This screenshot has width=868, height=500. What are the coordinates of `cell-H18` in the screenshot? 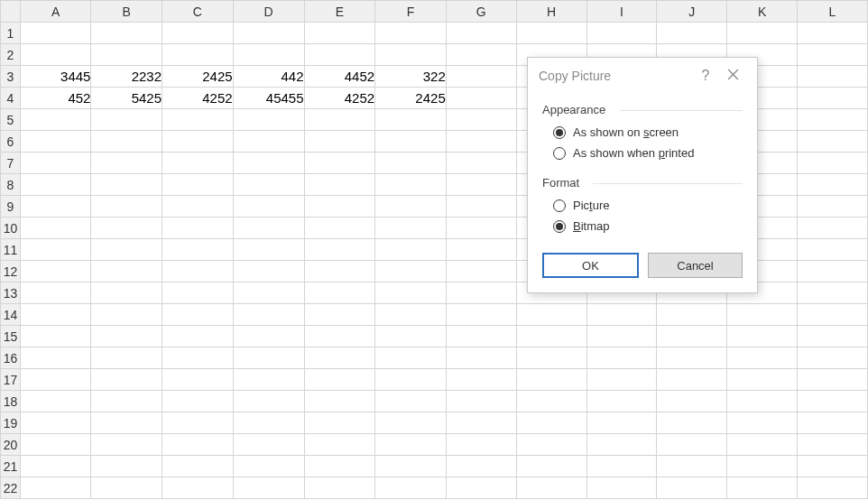 It's located at (551, 402).